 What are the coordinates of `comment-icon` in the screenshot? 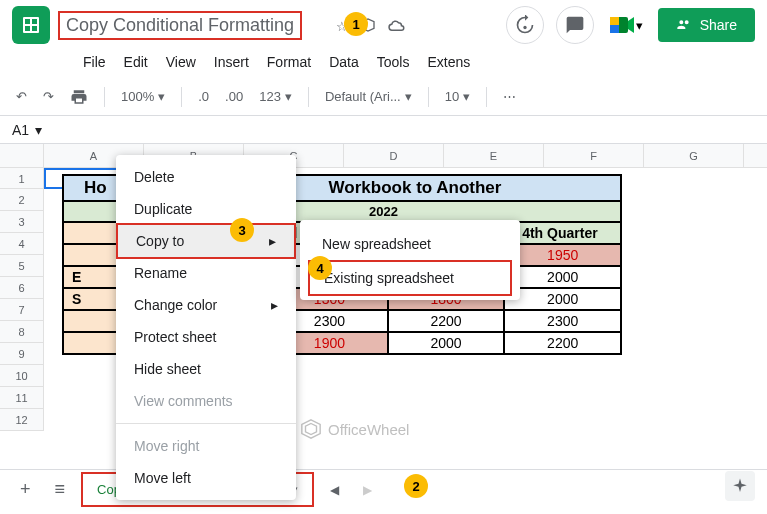 It's located at (575, 25).